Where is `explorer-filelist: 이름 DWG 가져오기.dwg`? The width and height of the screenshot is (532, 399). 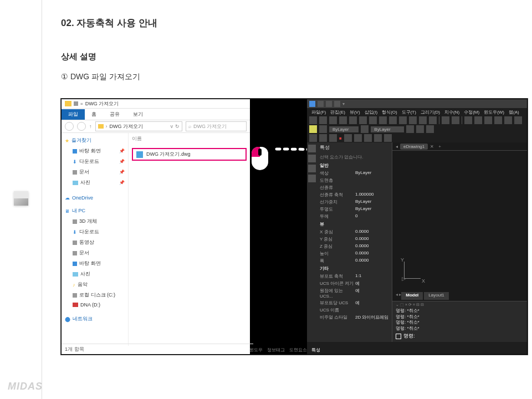 explorer-filelist: 이름 DWG 가져오기.dwg is located at coordinates (190, 239).